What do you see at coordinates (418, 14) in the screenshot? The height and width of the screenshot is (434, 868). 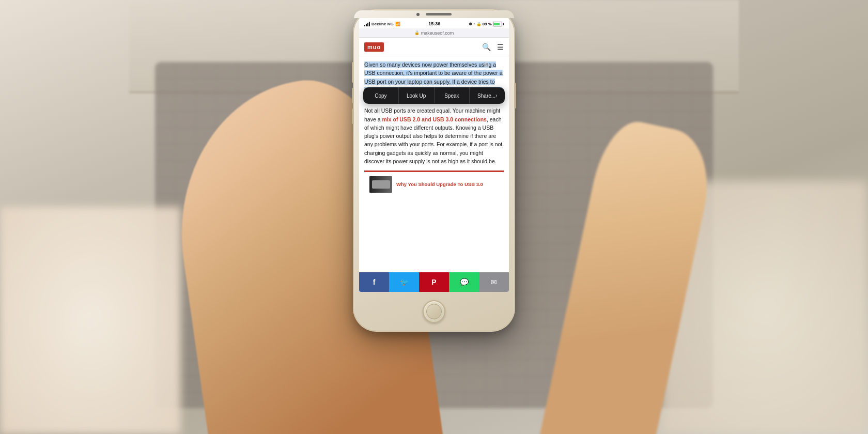 I see `front-camera` at bounding box center [418, 14].